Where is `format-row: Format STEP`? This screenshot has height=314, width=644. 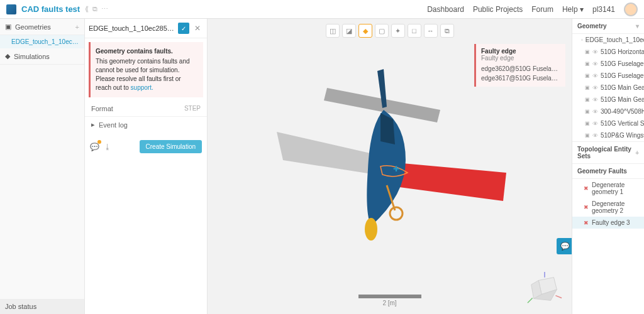
format-row: Format STEP is located at coordinates (146, 109).